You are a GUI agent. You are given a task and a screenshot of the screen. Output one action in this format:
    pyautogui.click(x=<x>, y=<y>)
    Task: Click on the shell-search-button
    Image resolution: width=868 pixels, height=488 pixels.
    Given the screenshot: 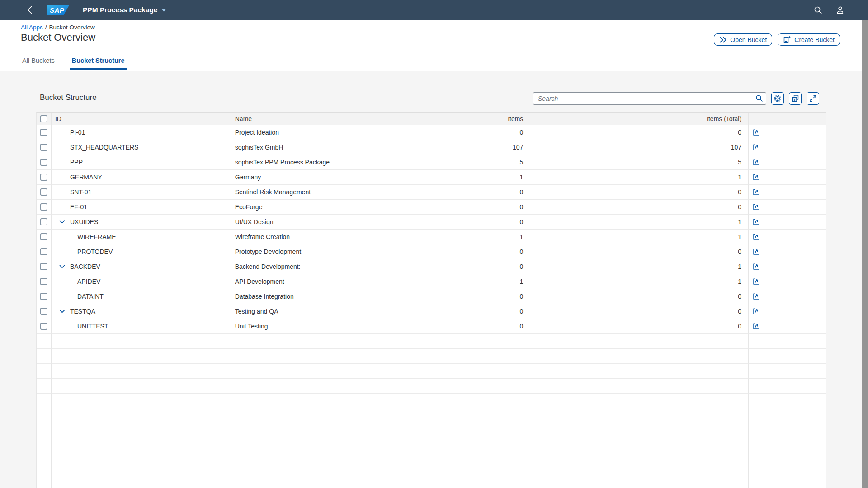 What is the action you would take?
    pyautogui.click(x=818, y=10)
    